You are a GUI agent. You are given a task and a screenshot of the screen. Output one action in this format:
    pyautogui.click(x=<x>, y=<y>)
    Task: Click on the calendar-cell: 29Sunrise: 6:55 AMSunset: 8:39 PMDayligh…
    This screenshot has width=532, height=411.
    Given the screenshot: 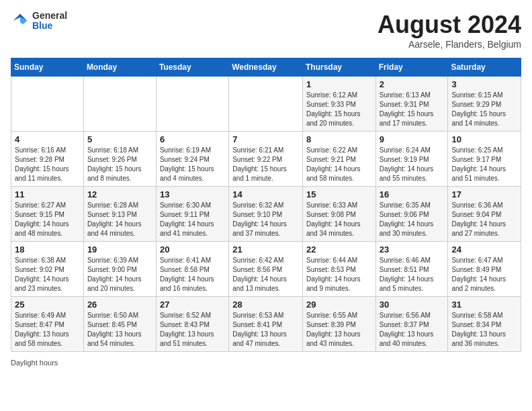 What is the action you would take?
    pyautogui.click(x=339, y=324)
    